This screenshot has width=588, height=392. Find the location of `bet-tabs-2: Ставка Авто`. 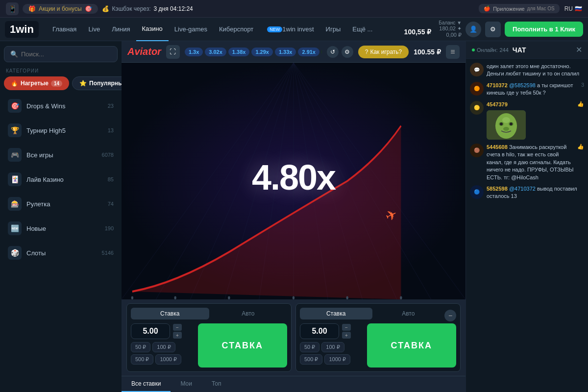

bet-tabs-2: Ставка Авто is located at coordinates (372, 314).